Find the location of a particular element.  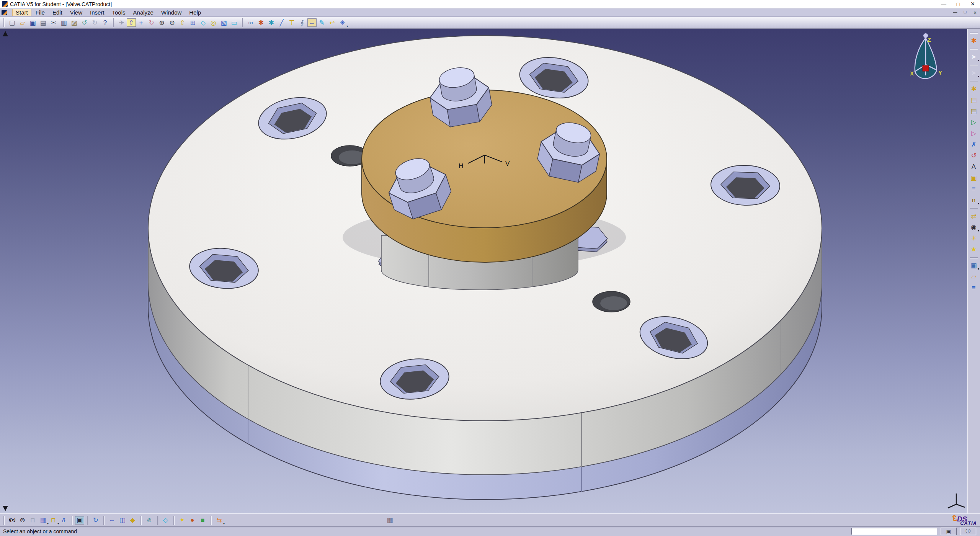

formula-icon: f(x) is located at coordinates (12, 520).